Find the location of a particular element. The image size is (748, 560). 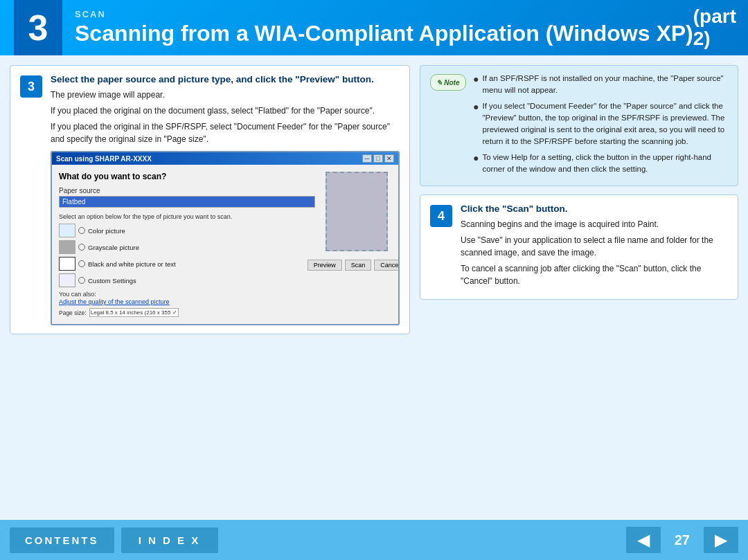

index-button: I N D E X is located at coordinates (170, 540).